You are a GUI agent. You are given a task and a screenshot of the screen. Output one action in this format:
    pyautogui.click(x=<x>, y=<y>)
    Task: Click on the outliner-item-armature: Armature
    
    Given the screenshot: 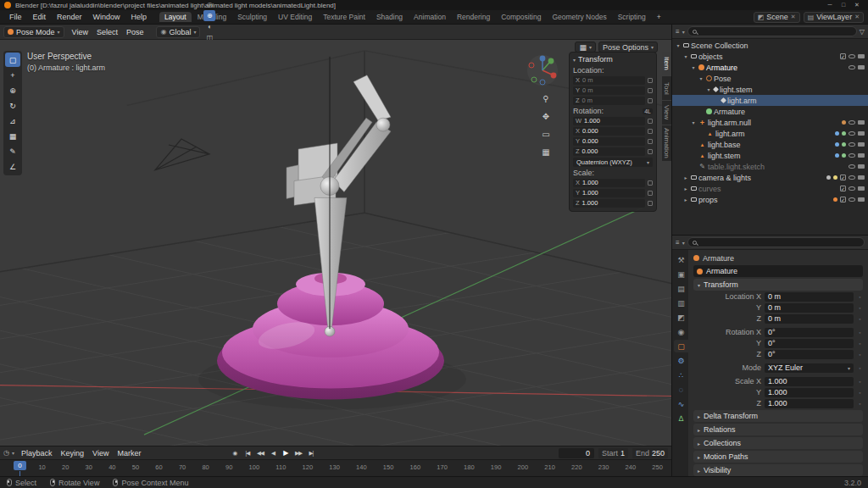 What is the action you would take?
    pyautogui.click(x=770, y=112)
    